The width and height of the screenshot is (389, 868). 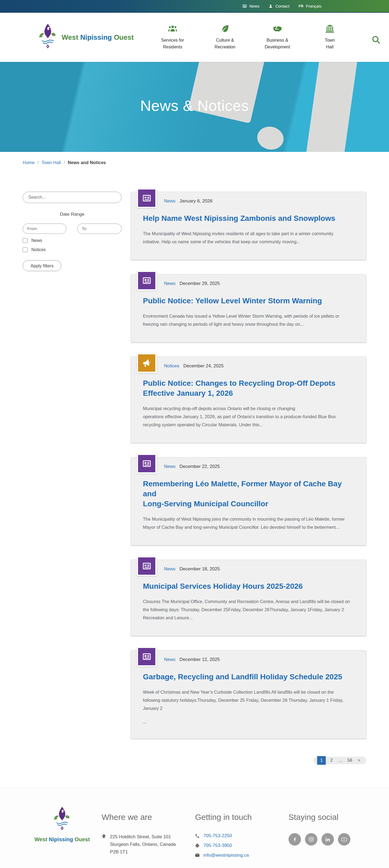 What do you see at coordinates (200, 284) in the screenshot?
I see `card-date: December 29, 2025` at bounding box center [200, 284].